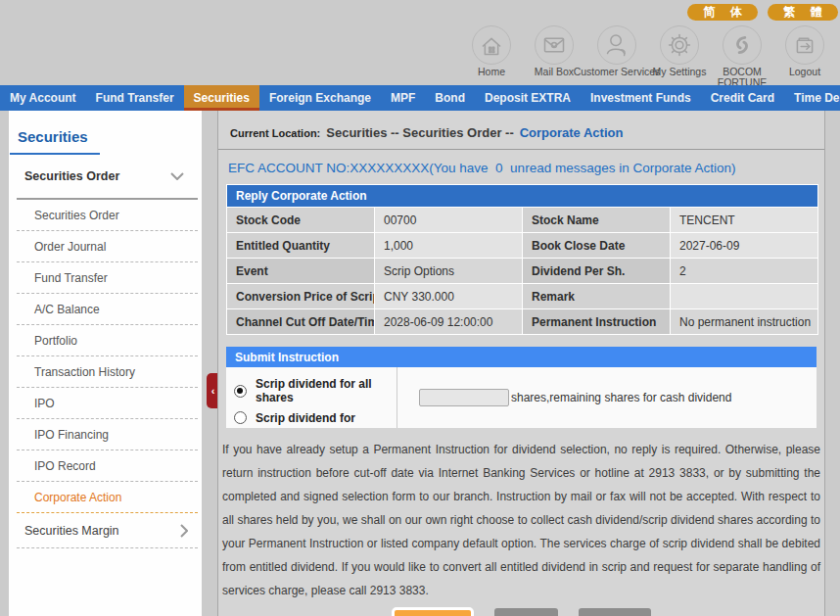 This screenshot has width=840, height=616. Describe the element at coordinates (177, 176) in the screenshot. I see `chevron-down-icon` at that location.